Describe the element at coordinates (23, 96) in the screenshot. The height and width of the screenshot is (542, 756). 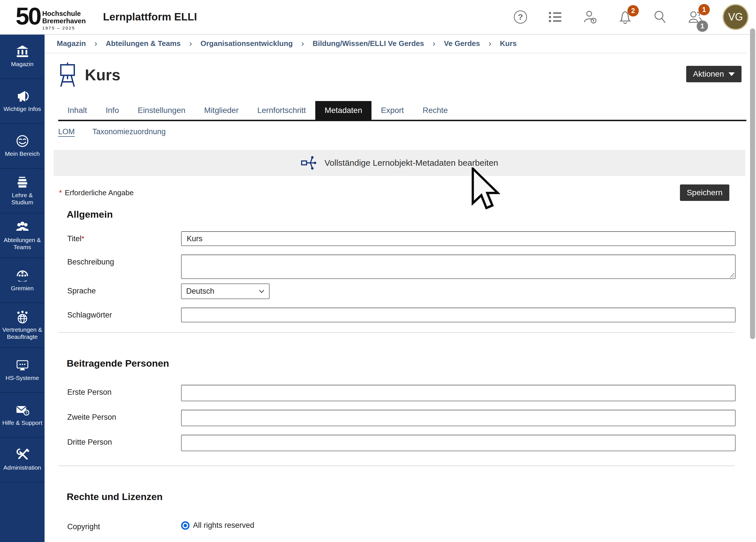
I see `megaphone-icon` at that location.